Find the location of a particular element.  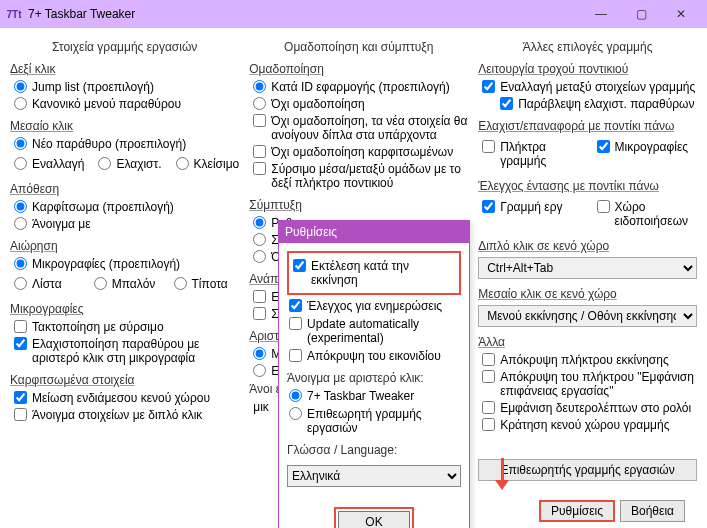

chk-tray is located at coordinates (604, 206).